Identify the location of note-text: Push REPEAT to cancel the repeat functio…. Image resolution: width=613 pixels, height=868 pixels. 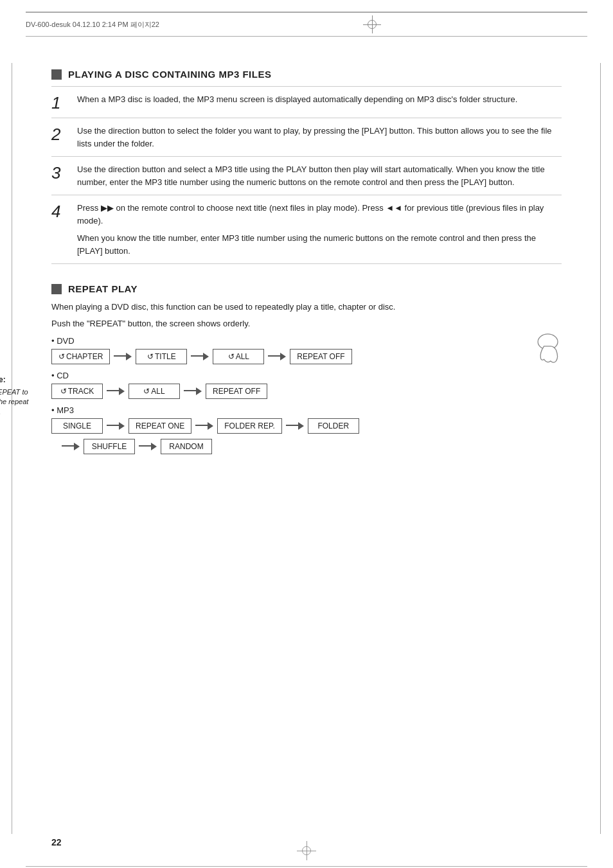
(22, 402).